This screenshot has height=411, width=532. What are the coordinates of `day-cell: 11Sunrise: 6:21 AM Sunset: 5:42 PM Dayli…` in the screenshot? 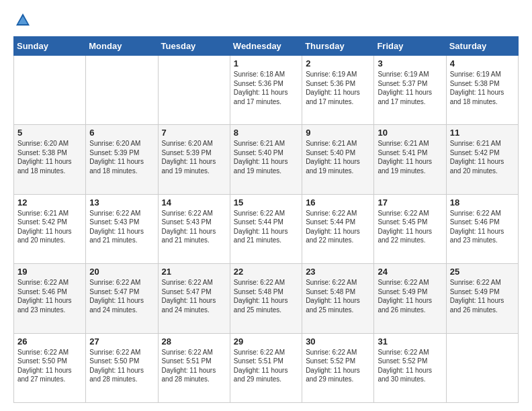 It's located at (482, 160).